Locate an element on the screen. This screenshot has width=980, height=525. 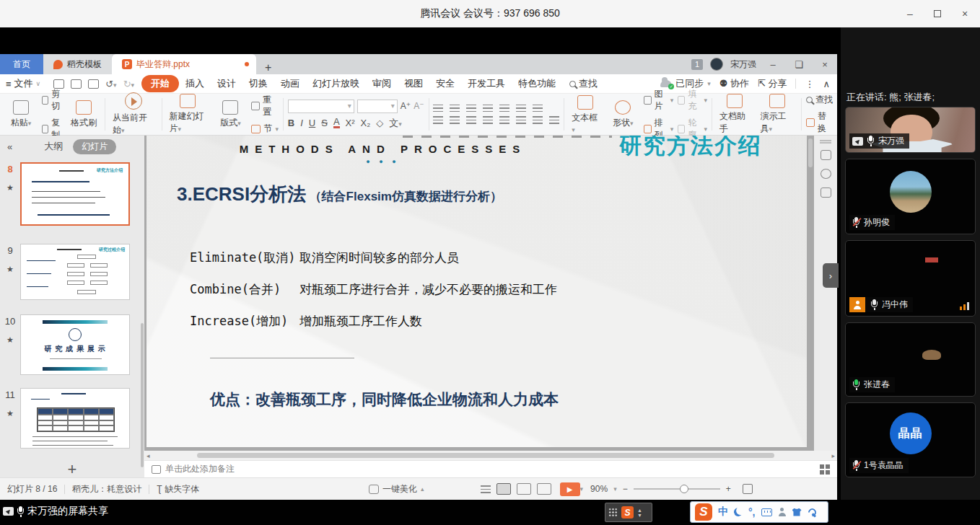
textbox-button: 文本框▾ is located at coordinates (585, 115).